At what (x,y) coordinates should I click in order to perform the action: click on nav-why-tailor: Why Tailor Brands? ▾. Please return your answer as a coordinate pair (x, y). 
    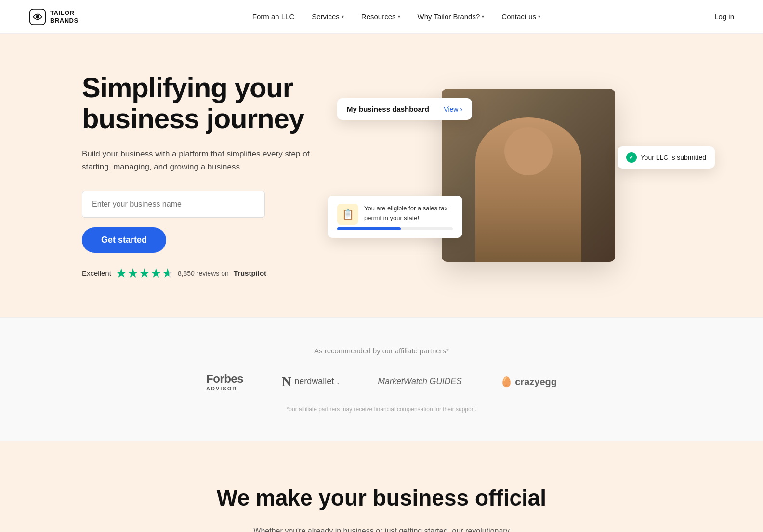
    Looking at the image, I should click on (451, 16).